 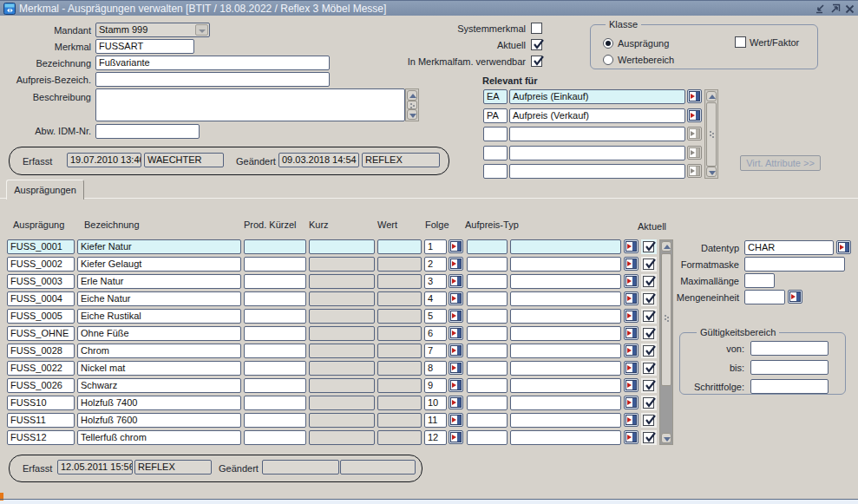 What do you see at coordinates (436, 368) in the screenshot?
I see `cell-folge: 8` at bounding box center [436, 368].